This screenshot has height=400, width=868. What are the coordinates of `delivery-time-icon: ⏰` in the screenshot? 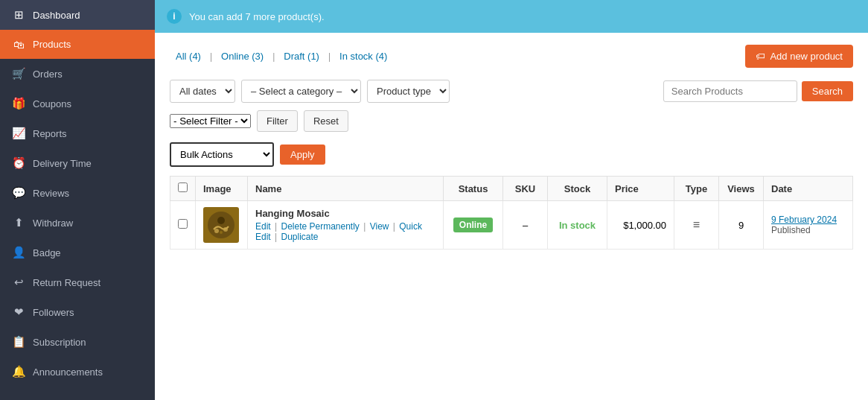 It's located at (19, 163).